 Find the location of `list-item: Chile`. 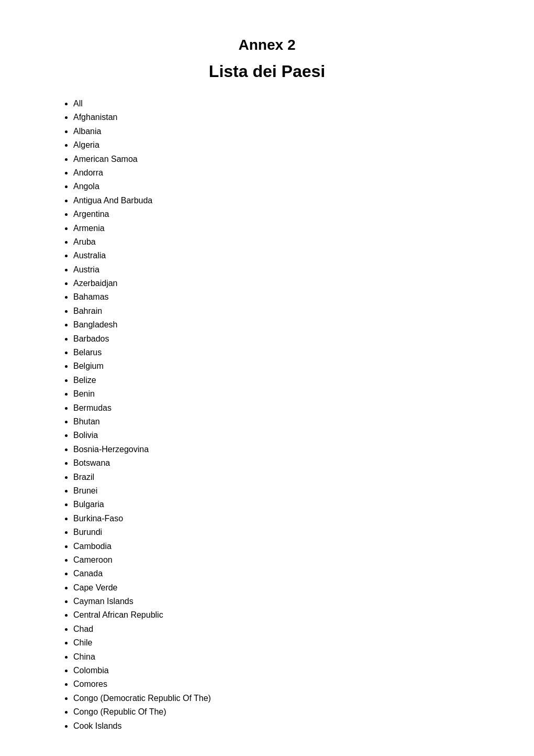

list-item: Chile is located at coordinates (283, 643).